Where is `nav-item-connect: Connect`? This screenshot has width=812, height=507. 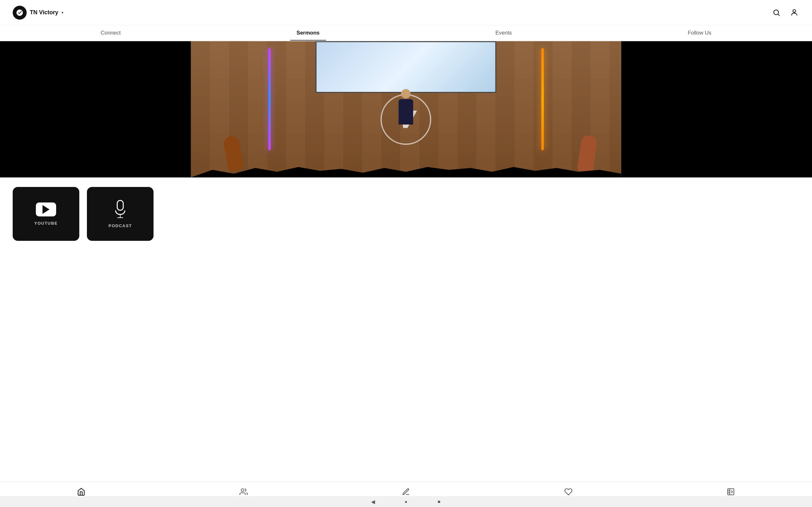 nav-item-connect: Connect is located at coordinates (111, 33).